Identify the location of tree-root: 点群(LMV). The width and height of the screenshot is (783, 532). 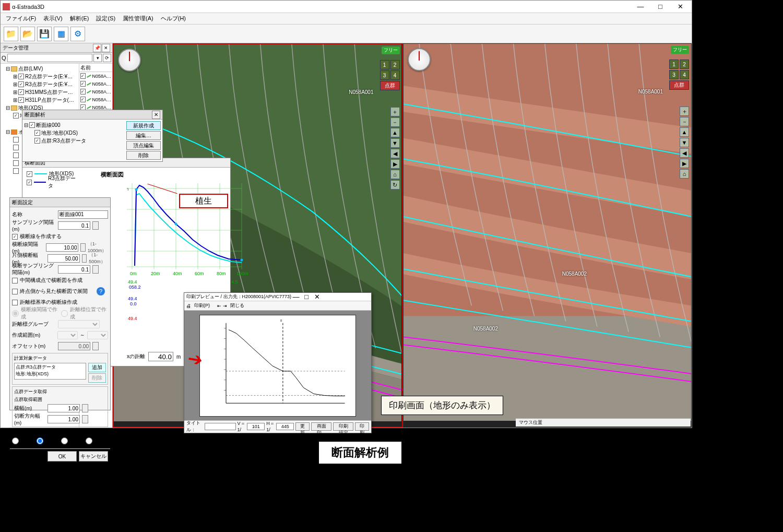
(30, 69).